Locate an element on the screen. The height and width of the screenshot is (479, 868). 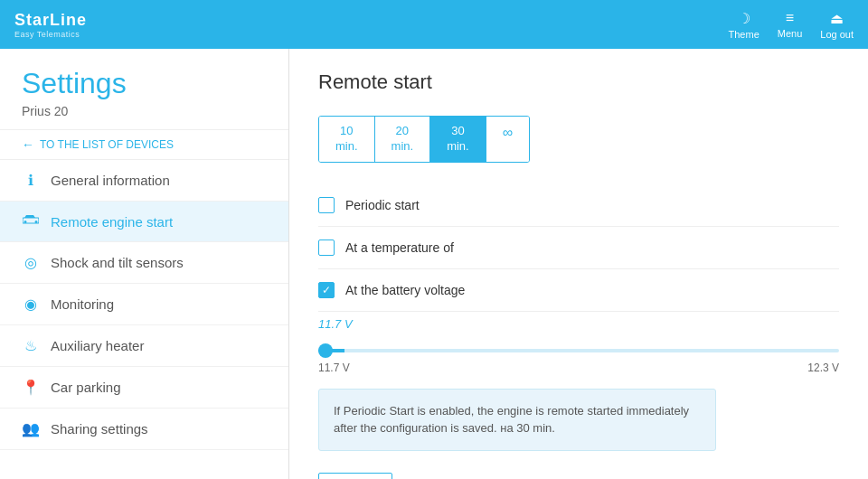
sidebar-item-general: ℹ General information is located at coordinates (145, 181).